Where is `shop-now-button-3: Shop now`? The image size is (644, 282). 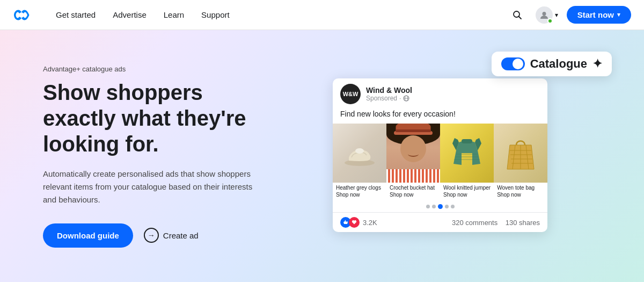
shop-now-button-3: Shop now is located at coordinates (467, 197).